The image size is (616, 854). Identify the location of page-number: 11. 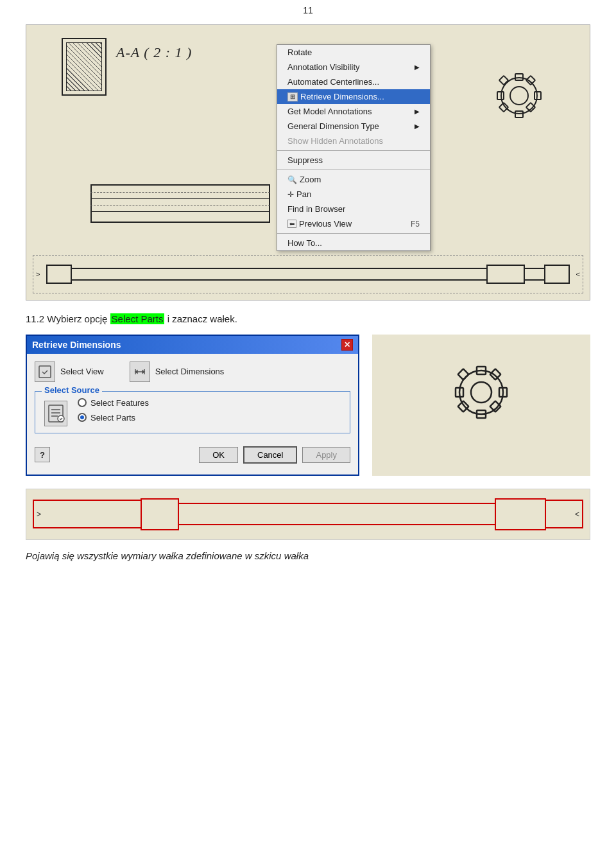
(308, 9).